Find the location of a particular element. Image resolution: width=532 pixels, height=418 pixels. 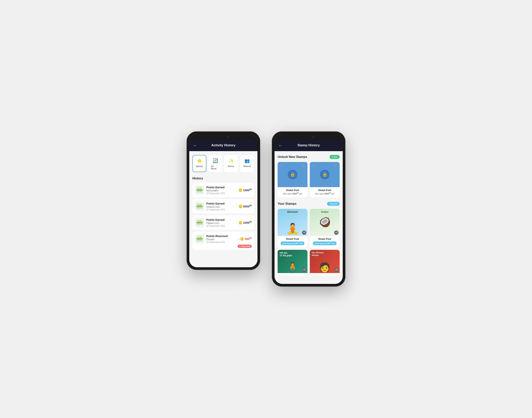

fanoff-figure: 🧑 is located at coordinates (325, 267).